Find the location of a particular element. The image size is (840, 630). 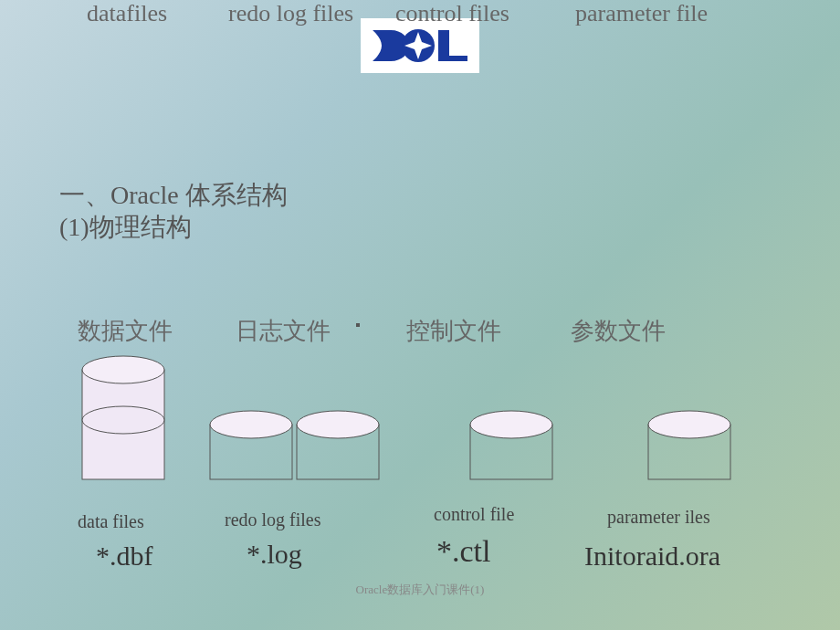

ext-redolog: *.log is located at coordinates (274, 554).